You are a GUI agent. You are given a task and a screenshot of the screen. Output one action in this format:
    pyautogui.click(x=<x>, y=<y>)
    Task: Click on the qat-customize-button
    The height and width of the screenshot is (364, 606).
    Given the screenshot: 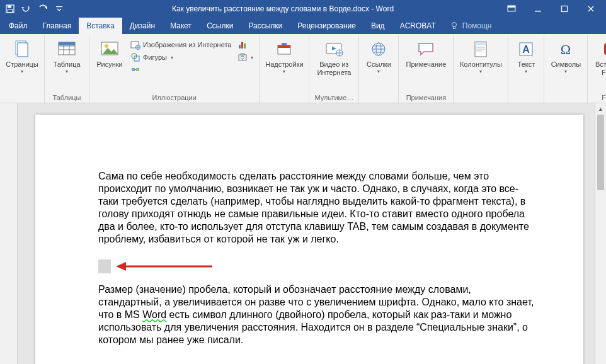 What is the action you would take?
    pyautogui.click(x=59, y=9)
    